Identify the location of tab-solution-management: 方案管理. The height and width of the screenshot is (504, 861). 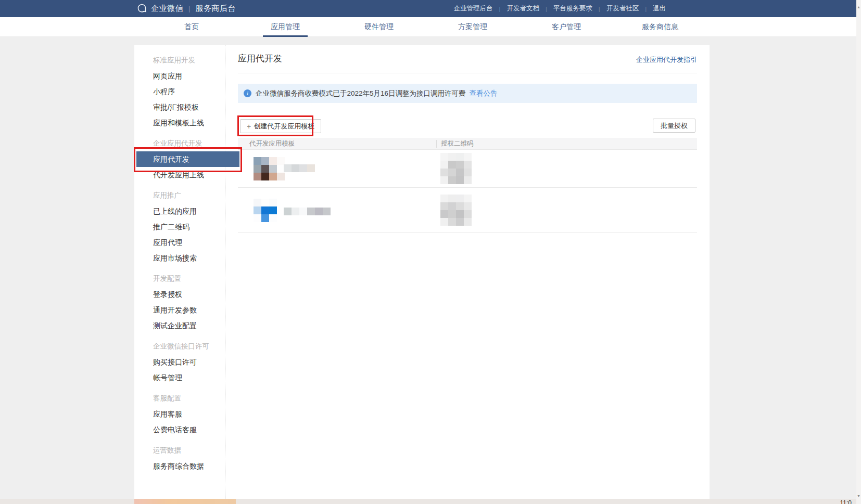
(473, 27).